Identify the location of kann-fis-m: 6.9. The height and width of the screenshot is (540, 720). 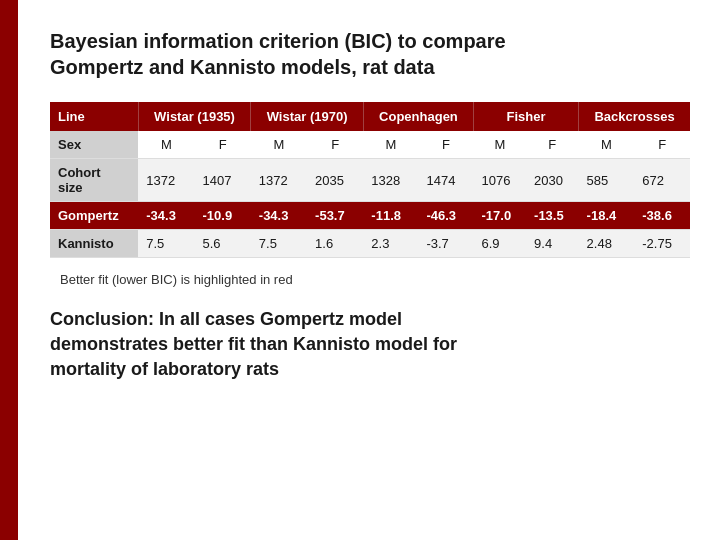
(500, 244).